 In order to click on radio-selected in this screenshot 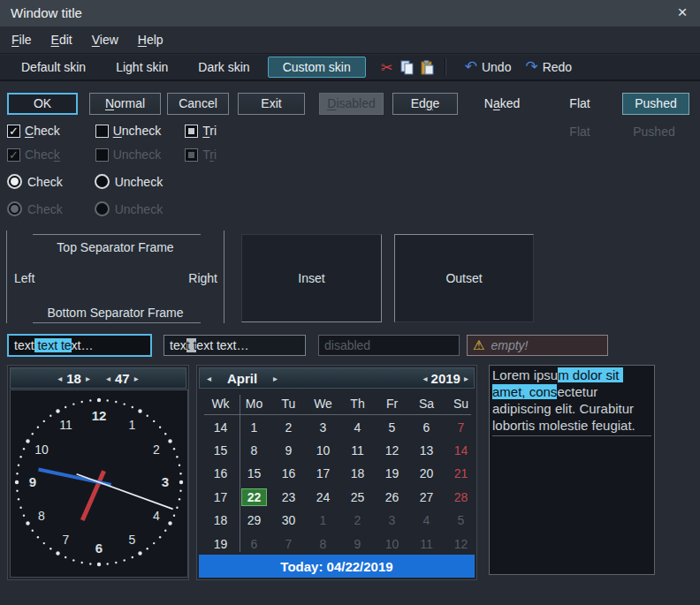, I will do `click(14, 182)`.